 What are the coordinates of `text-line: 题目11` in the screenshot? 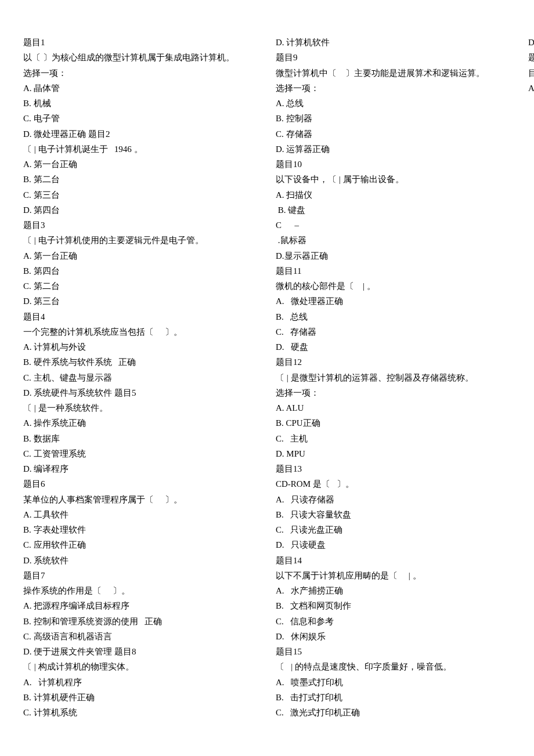 It's located at (394, 271).